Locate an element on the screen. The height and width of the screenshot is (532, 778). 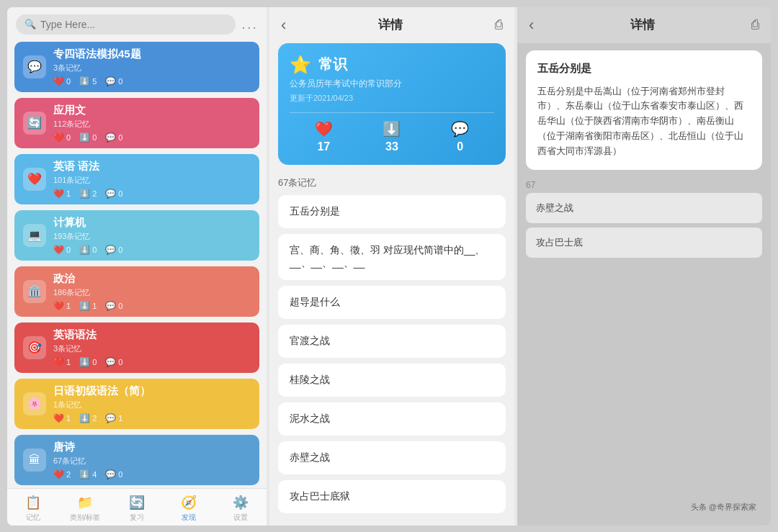
right-share-button: ⎙ is located at coordinates (755, 24).